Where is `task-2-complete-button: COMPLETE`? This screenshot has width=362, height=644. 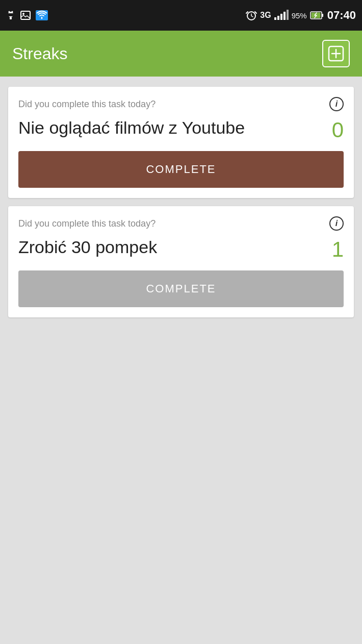
task-2-complete-button: COMPLETE is located at coordinates (181, 289).